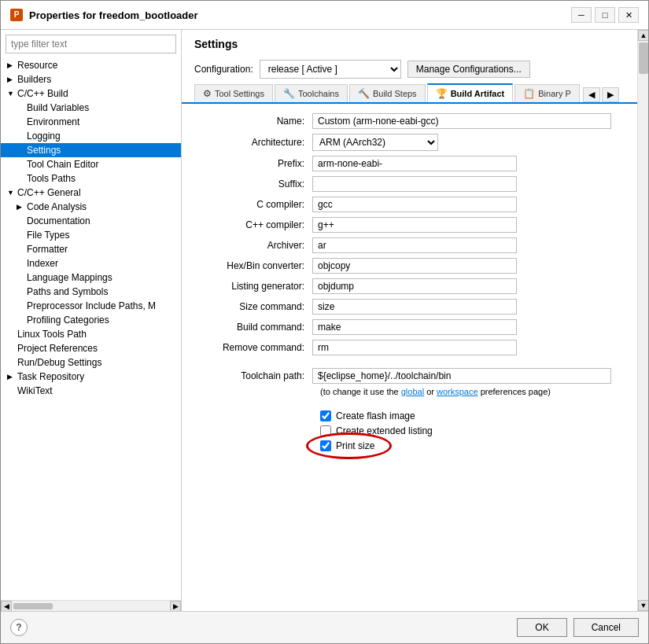  Describe the element at coordinates (430, 392) in the screenshot. I see `toolchain-note-or: or` at that location.